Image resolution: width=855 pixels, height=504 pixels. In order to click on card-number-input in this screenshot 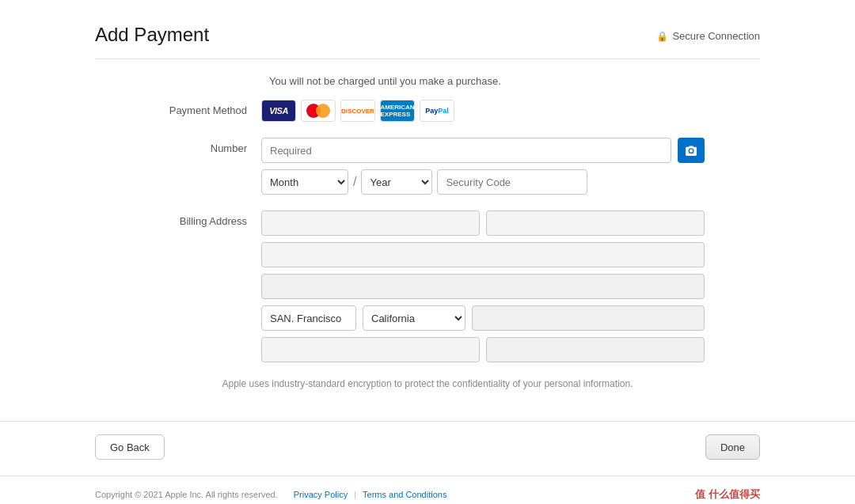, I will do `click(466, 150)`.